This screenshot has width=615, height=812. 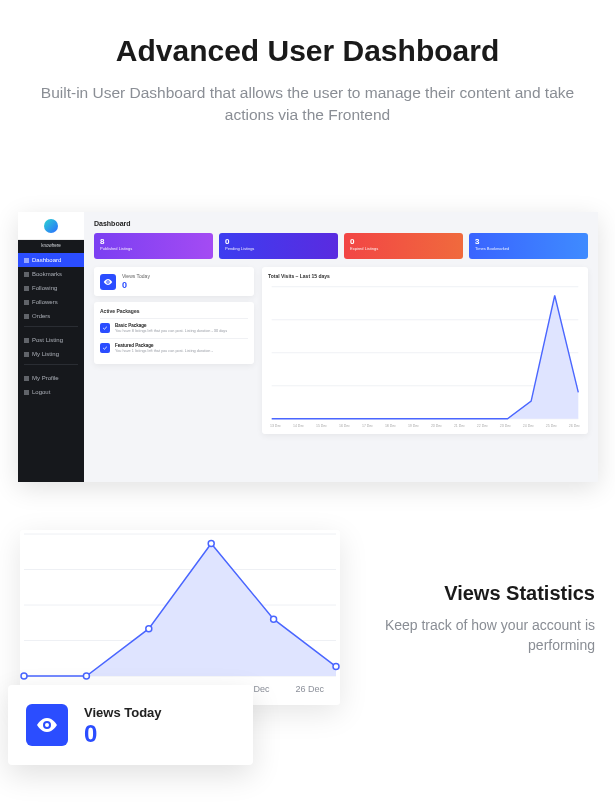 I want to click on x-tick: 22 Dec, so click(x=482, y=426).